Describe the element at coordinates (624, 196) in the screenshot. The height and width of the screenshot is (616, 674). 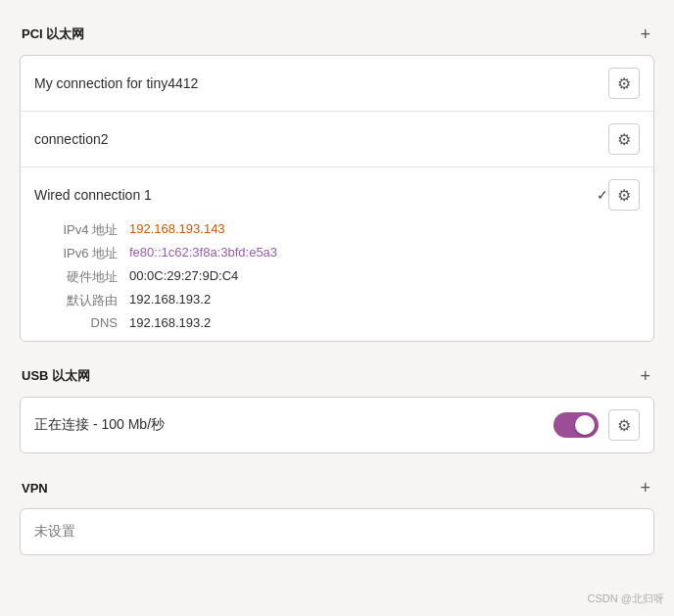
I see `gear-icon-3: ⚙` at that location.